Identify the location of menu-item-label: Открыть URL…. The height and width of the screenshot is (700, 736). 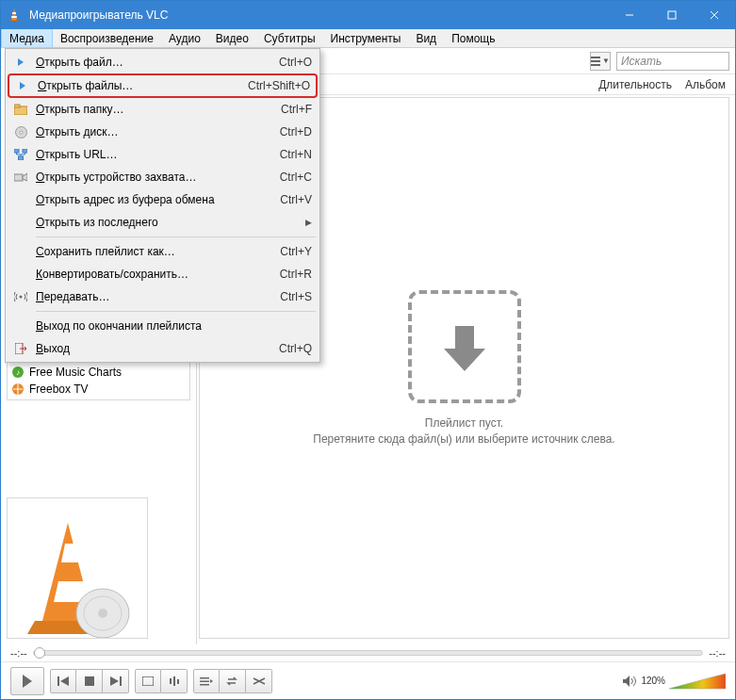
(151, 155).